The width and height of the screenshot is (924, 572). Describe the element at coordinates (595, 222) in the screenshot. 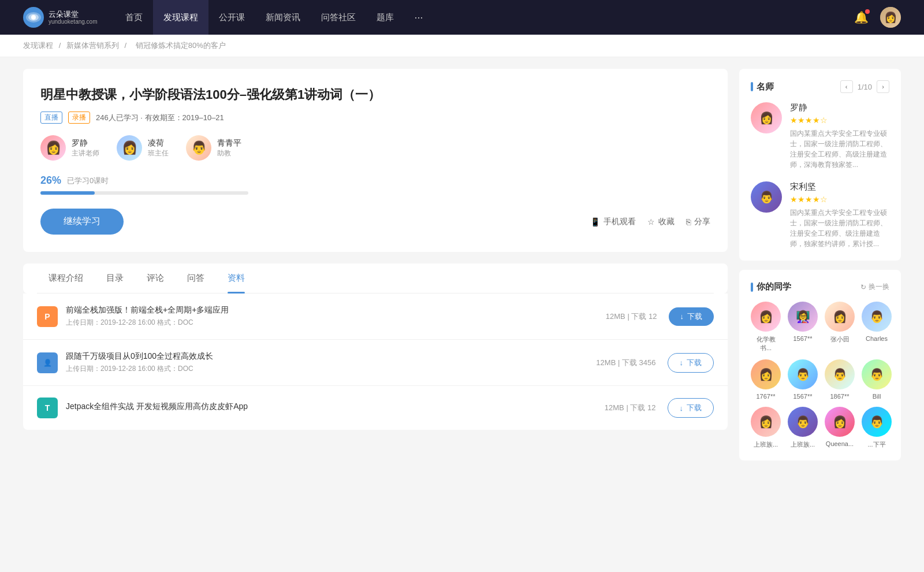

I see `mobile-icon: 📱` at that location.